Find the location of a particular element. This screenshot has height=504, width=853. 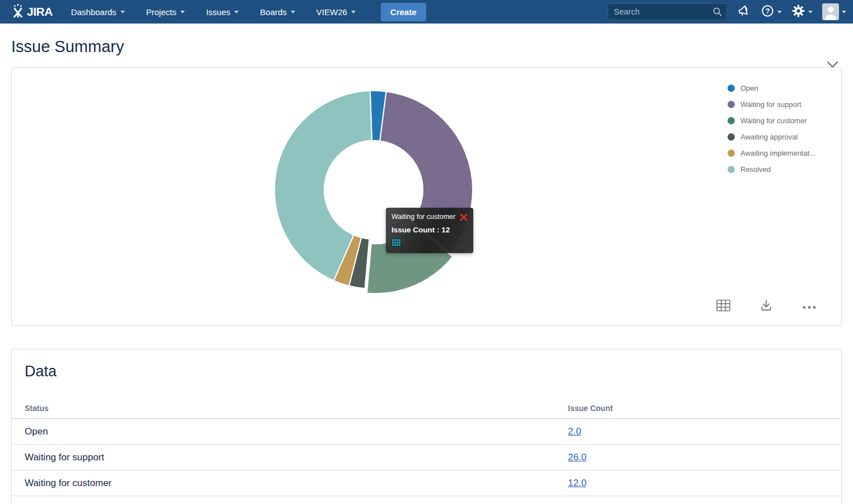

settings-menu-button is located at coordinates (802, 12).